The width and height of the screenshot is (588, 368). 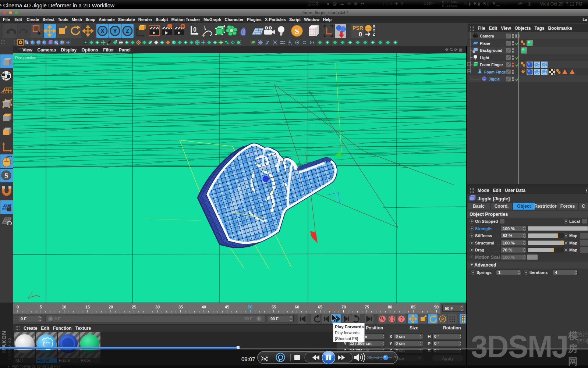 I want to click on svg-text: Rotation, so click(x=452, y=328).